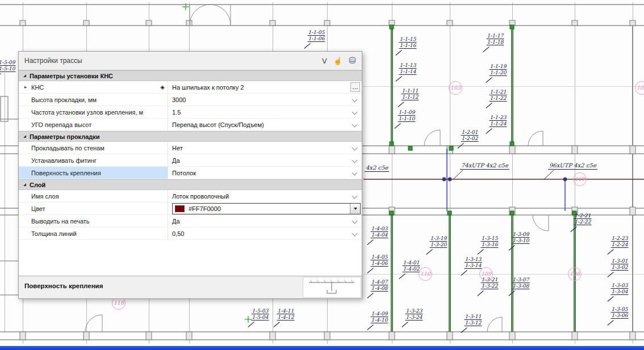 The height and width of the screenshot is (350, 644). I want to click on property-value-cell: 0,50, so click(265, 234).